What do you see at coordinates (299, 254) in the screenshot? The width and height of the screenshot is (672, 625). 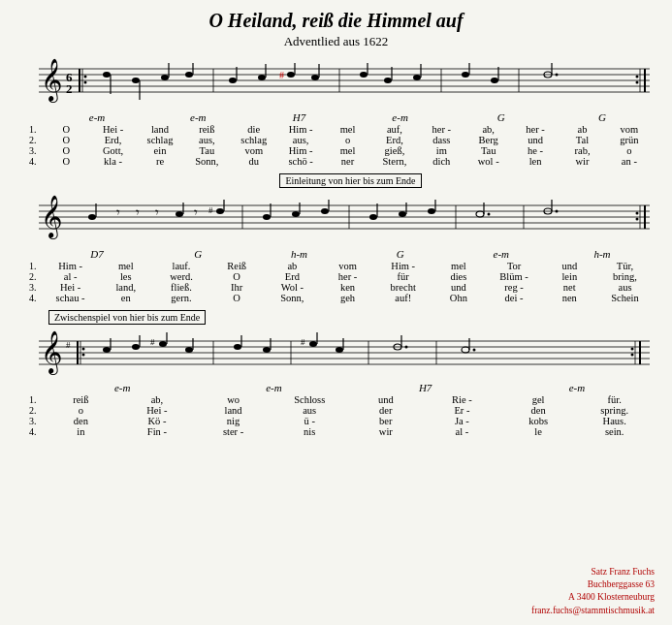 I see `chord-hm1: h-m` at bounding box center [299, 254].